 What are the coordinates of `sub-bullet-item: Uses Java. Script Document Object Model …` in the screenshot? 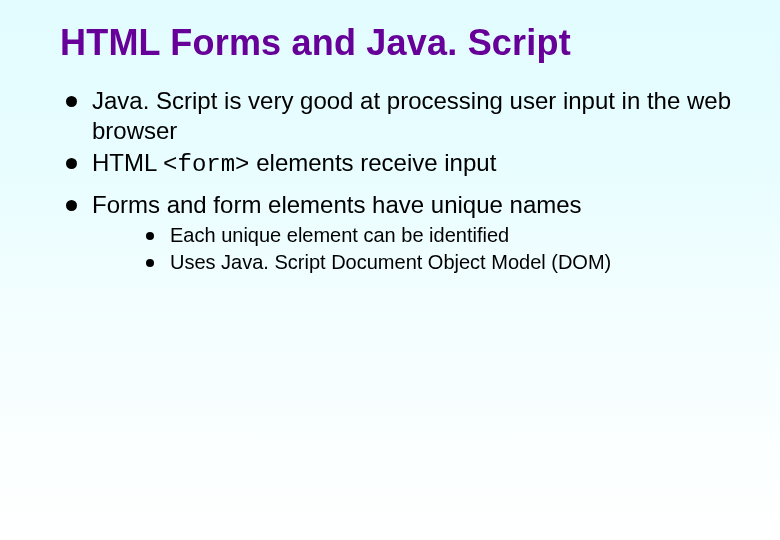 It's located at (441, 262).